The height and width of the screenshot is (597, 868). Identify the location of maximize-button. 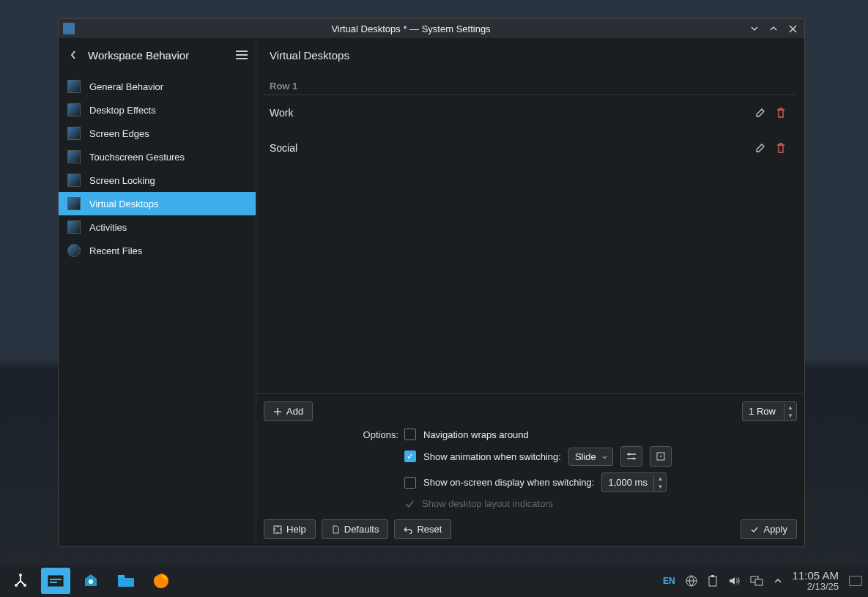
(774, 29).